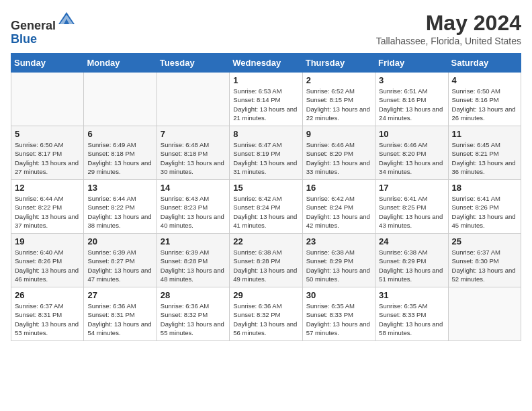 The width and height of the screenshot is (532, 411). I want to click on calendar-week-row: 5Sunrise: 6:50 AM Sunset: 8:17 PM Daylig…, so click(266, 153).